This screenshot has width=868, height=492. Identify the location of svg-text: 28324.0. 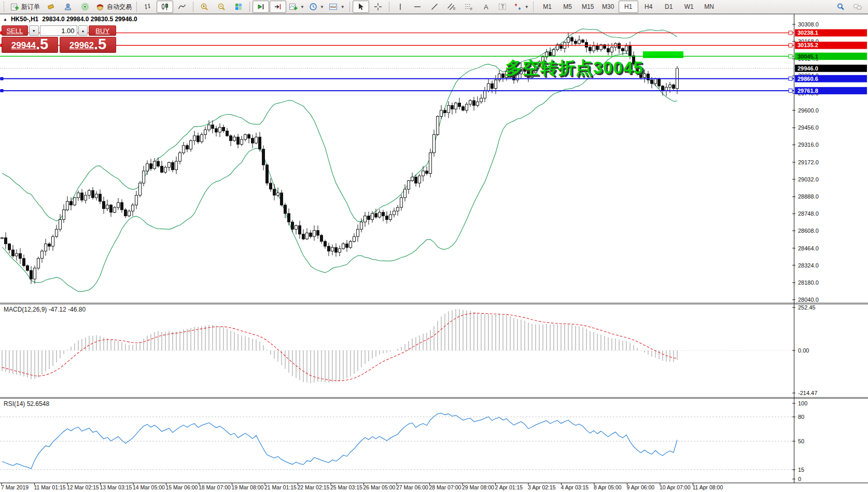
(808, 265).